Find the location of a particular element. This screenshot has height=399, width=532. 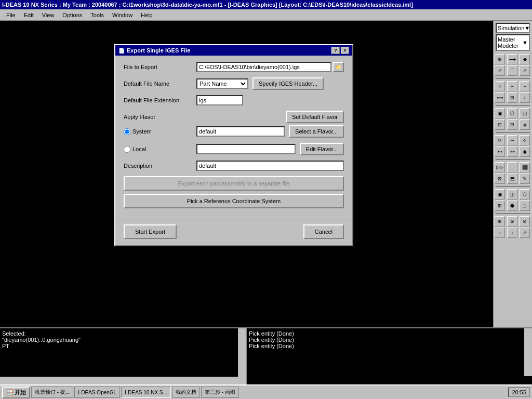

dialog-footer: Start Export Cancel is located at coordinates (234, 233).